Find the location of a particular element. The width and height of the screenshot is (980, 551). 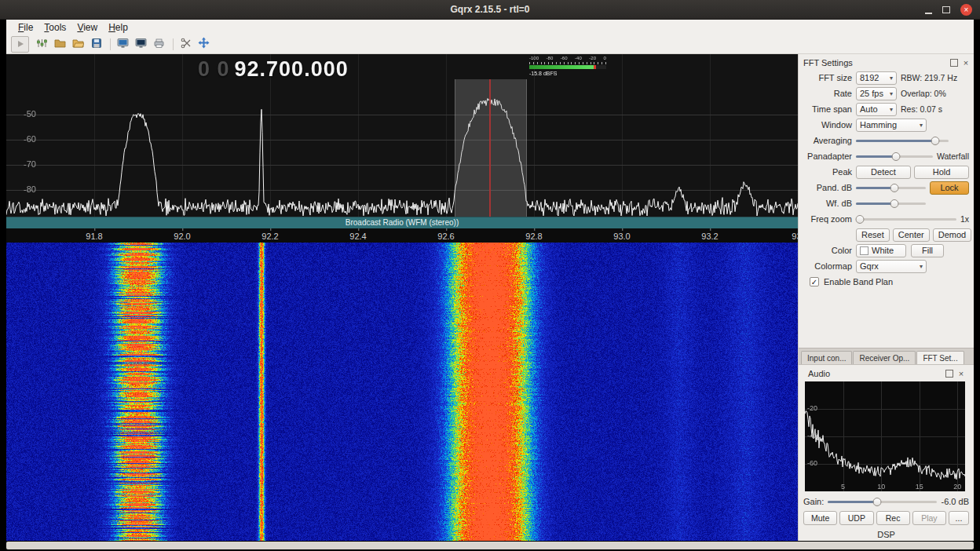

menu-tools: Tools is located at coordinates (55, 27).